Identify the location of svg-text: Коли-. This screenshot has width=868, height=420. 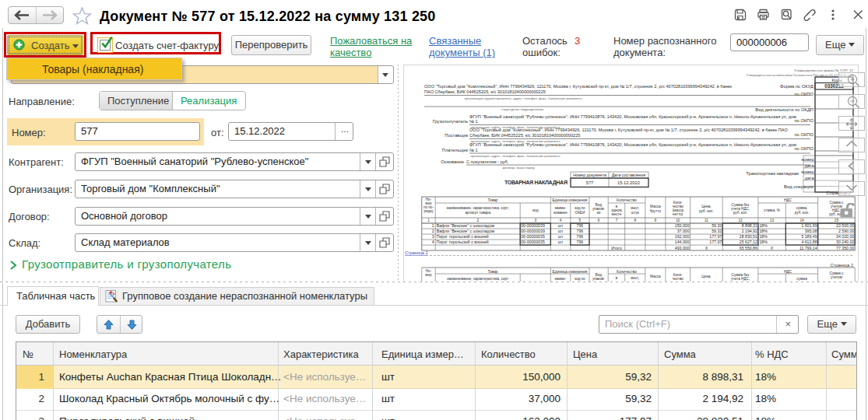
(678, 275).